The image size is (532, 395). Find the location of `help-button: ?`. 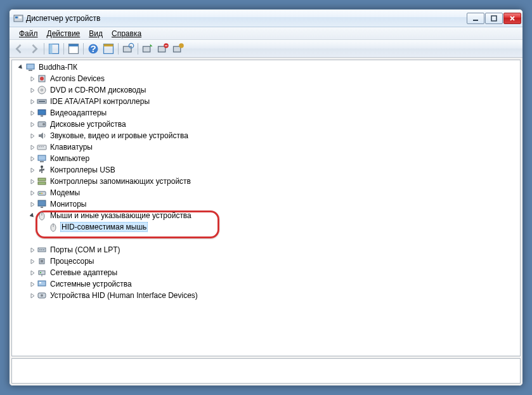

help-button: ? is located at coordinates (93, 49).